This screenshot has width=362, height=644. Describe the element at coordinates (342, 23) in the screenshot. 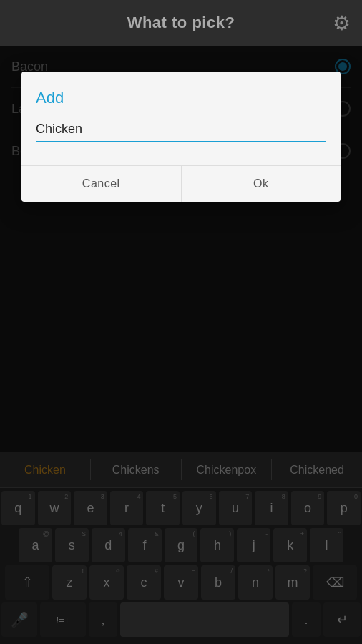

I see `gear-icon: ⚙` at that location.